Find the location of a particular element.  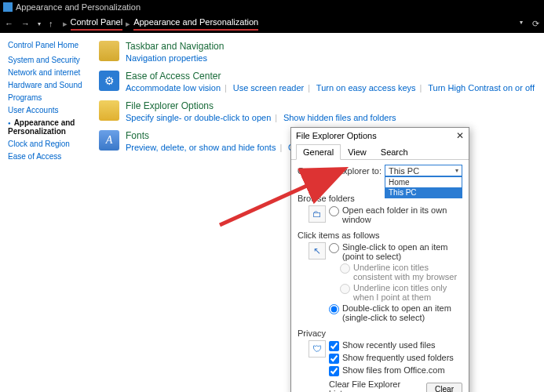

forward-button: → is located at coordinates (25, 24).